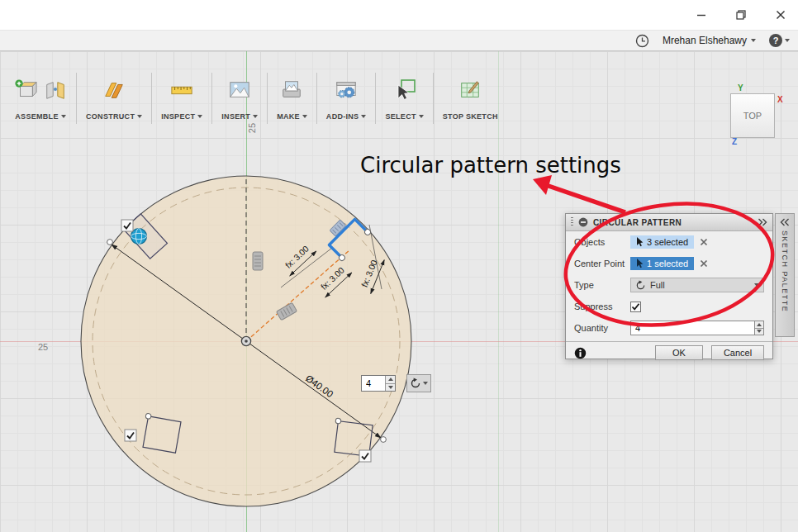 This screenshot has width=798, height=532. Describe the element at coordinates (669, 286) in the screenshot. I see `circular-pattern-dialog: CIRCULAR PATTERN Objects 3 selected Cent…` at that location.